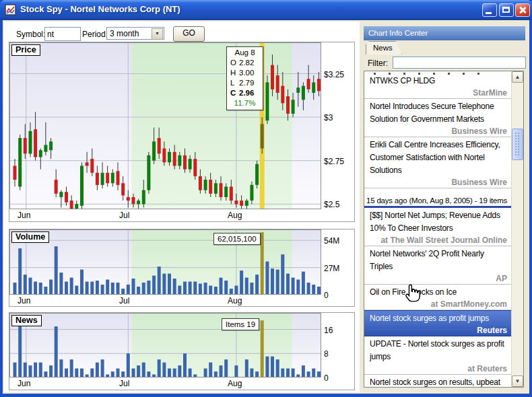  Describe the element at coordinates (245, 83) in the screenshot. I see `tooltip-ohlc-row: L2.79` at that location.